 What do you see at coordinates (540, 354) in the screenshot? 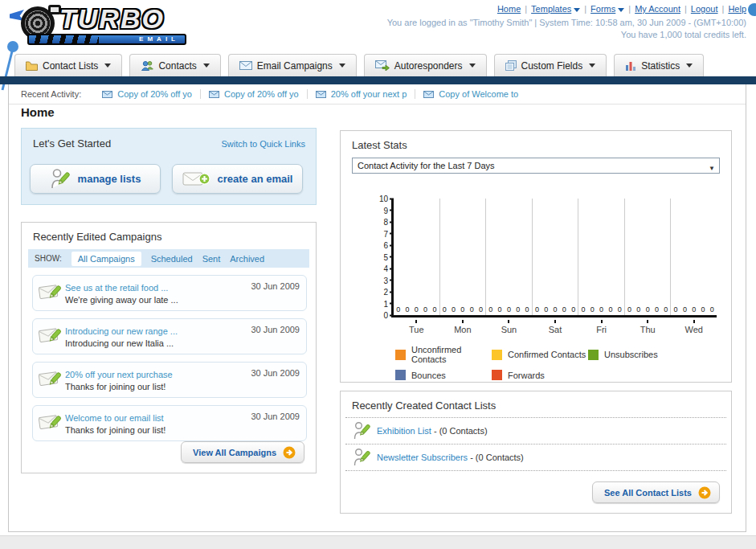
I see `legend-item: Confirmed Contacts` at bounding box center [540, 354].